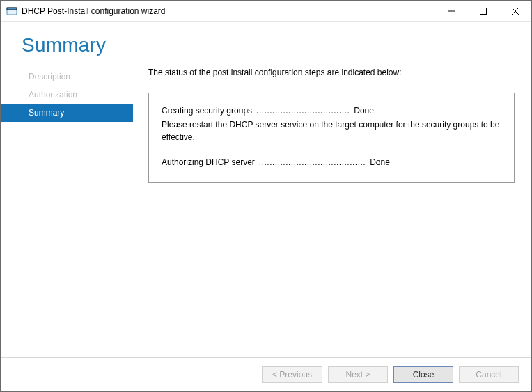 This screenshot has height=392, width=532. Describe the element at coordinates (423, 375) in the screenshot. I see `close-button: Close` at that location.